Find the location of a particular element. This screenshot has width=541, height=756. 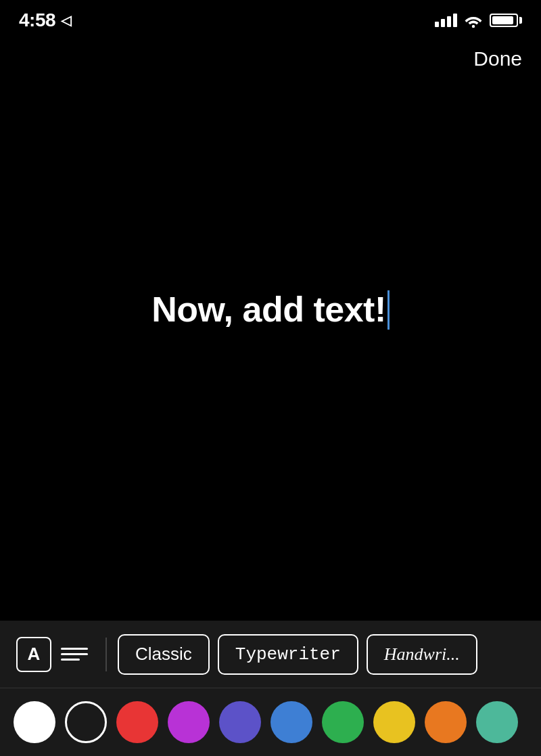

color-swatch-green is located at coordinates (343, 722).